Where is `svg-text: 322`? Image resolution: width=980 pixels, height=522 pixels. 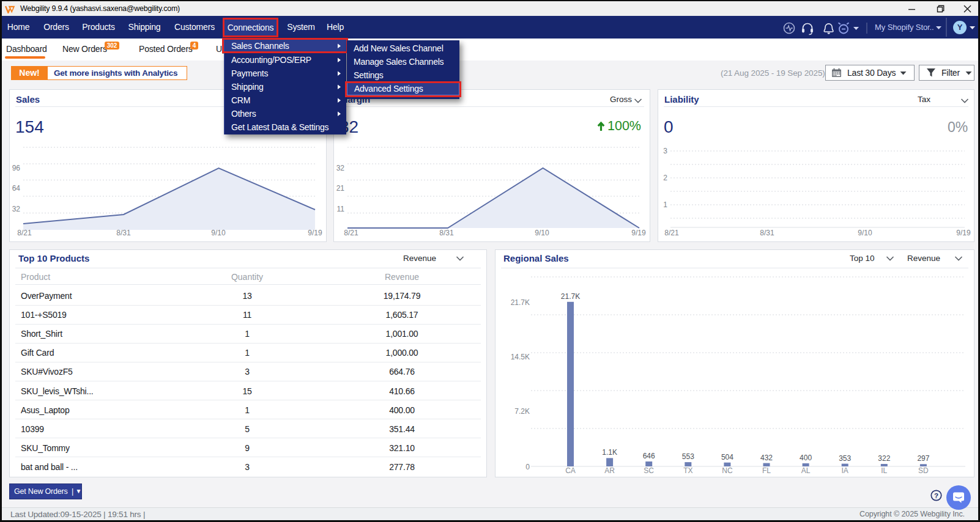 svg-text: 322 is located at coordinates (884, 458).